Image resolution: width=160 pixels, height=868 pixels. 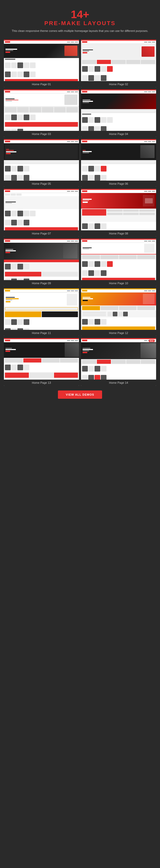 I want to click on screenshot-14: New, so click(x=118, y=359).